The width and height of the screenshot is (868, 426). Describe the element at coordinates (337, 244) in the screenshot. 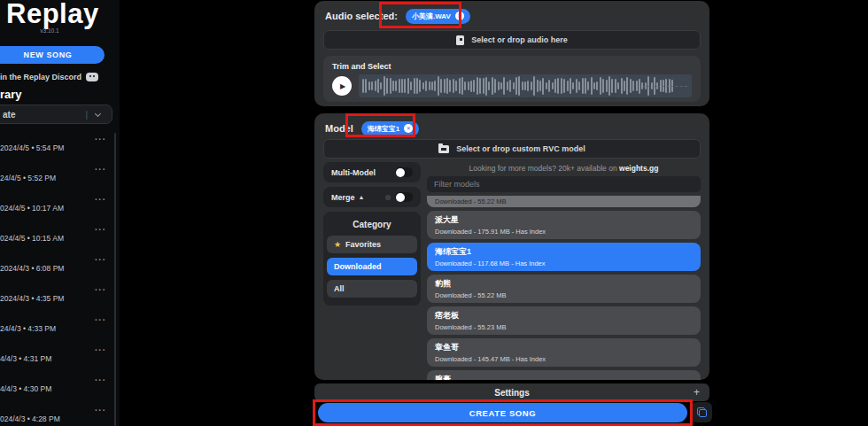

I see `star-icon: ★` at that location.